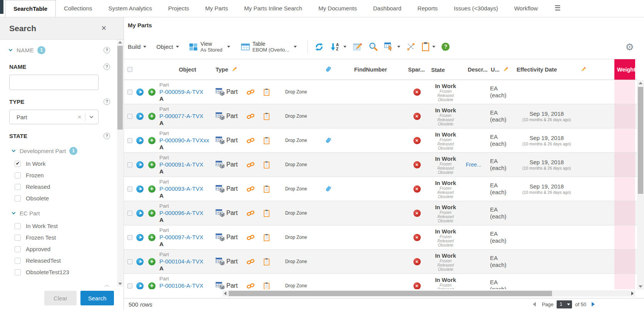 The height and width of the screenshot is (310, 644). I want to click on part-number-link: P-000097-A-TVX, so click(181, 237).